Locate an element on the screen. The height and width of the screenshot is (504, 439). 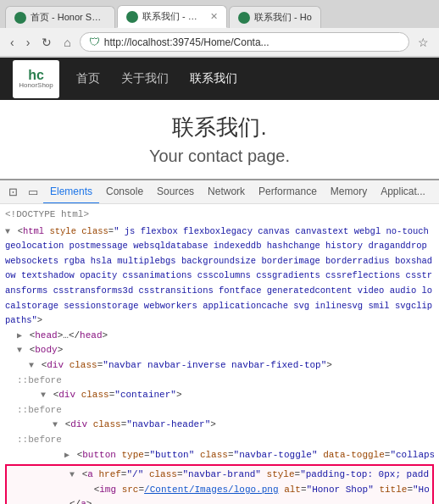
html-arrow: ▼ is located at coordinates (8, 232).